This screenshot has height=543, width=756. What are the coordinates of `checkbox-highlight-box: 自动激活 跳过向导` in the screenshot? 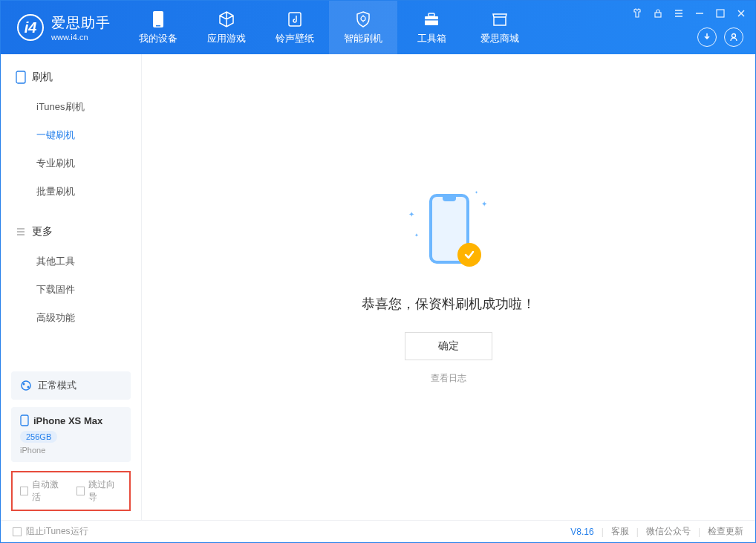 It's located at (71, 491).